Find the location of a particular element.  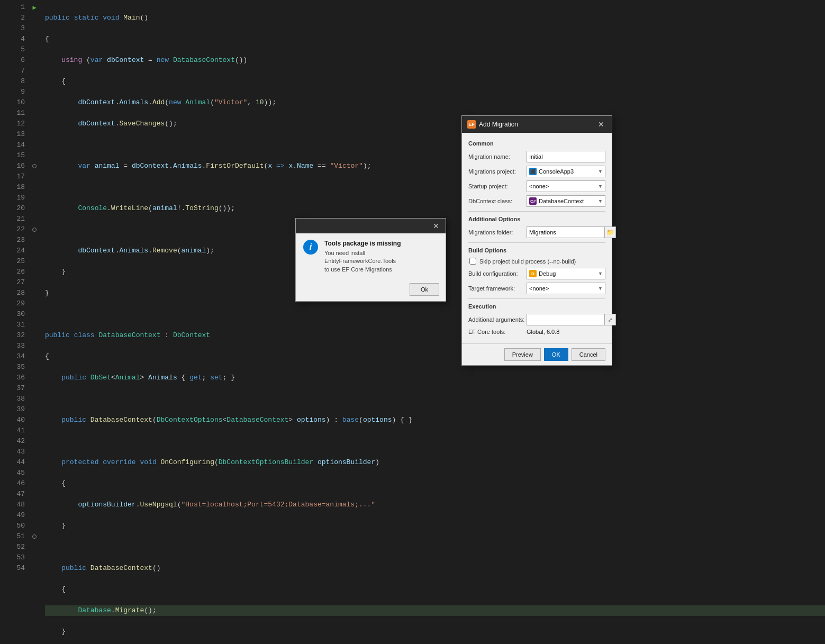

csharp-icon: C# is located at coordinates (533, 201).